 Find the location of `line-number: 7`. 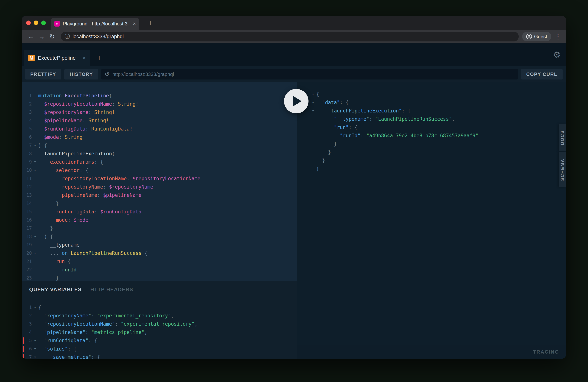

line-number: 7 is located at coordinates (27, 145).